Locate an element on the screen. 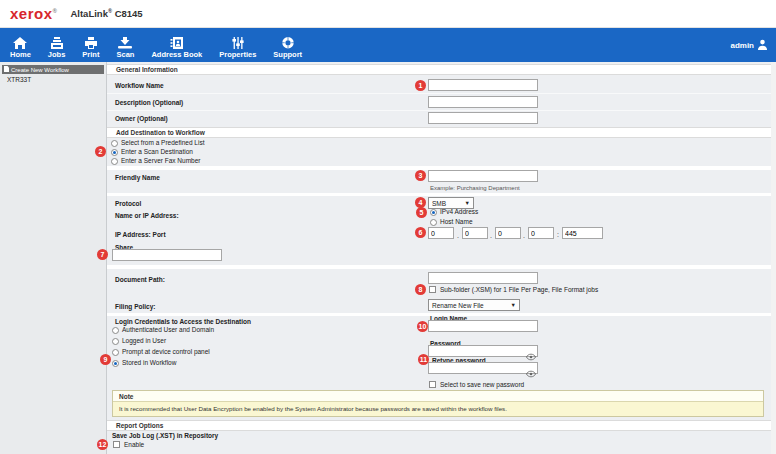  description-input is located at coordinates (483, 102).